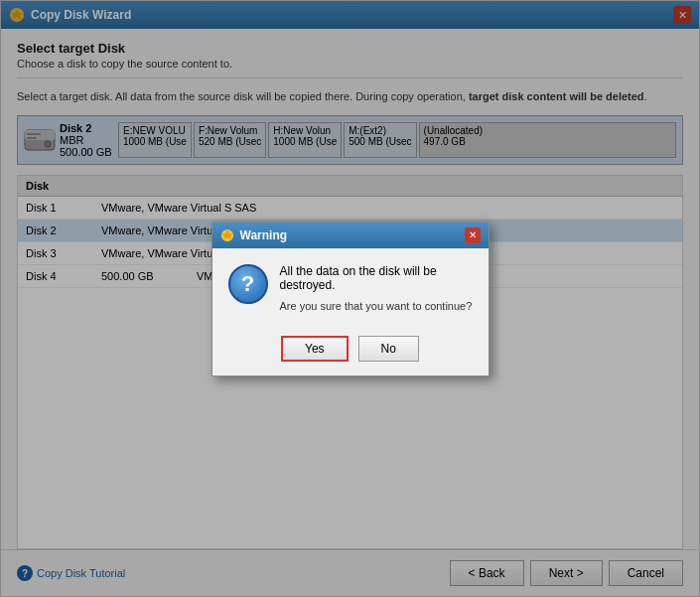  Describe the element at coordinates (264, 235) in the screenshot. I see `modal-title: Warning` at that location.